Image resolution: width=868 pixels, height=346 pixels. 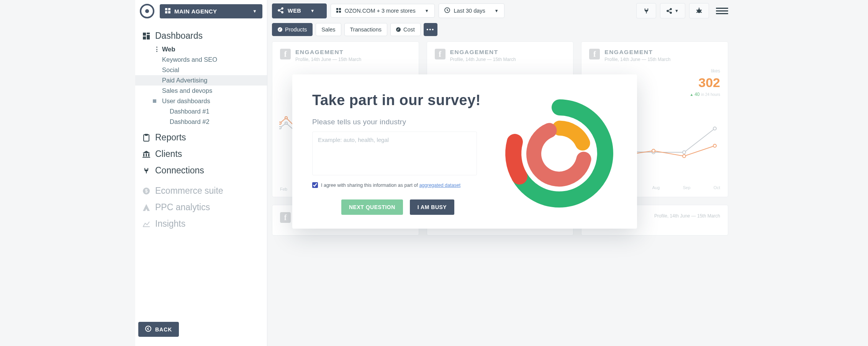 What do you see at coordinates (560, 153) in the screenshot?
I see `survey-illustration` at bounding box center [560, 153].